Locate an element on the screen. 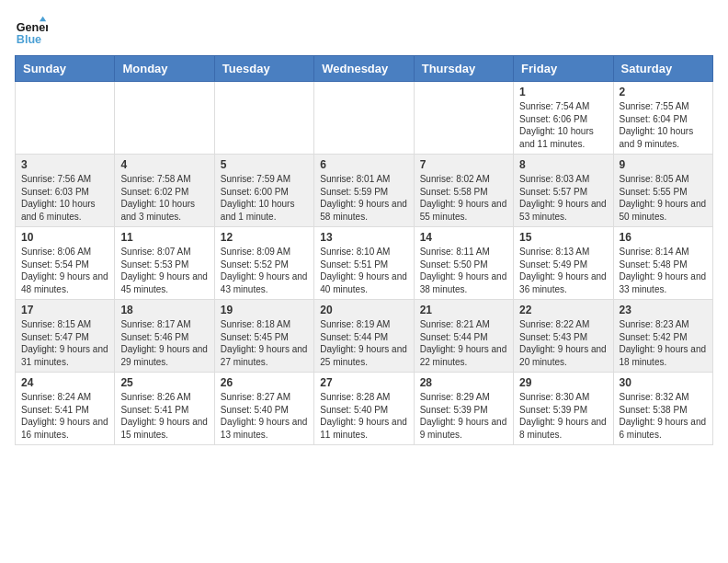  day-cell-29: 29Sunrise: 8:30 AM Sunset: 5:39 PM Dayli… is located at coordinates (563, 408).